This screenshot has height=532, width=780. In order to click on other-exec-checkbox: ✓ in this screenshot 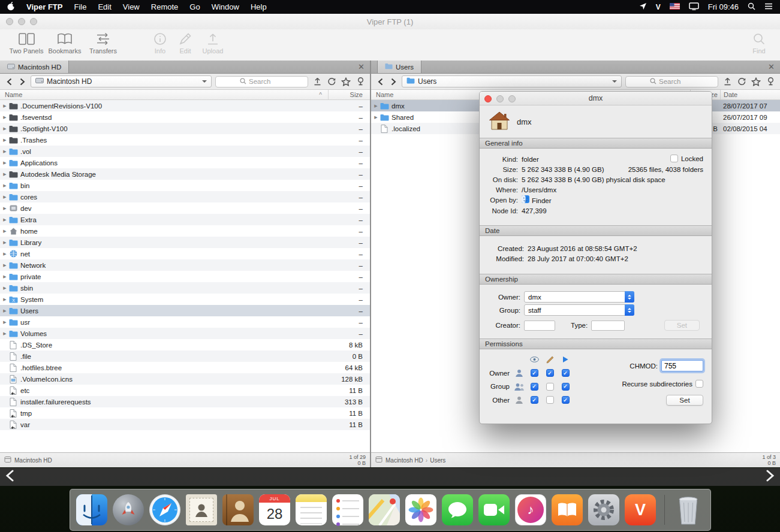, I will do `click(566, 400)`.